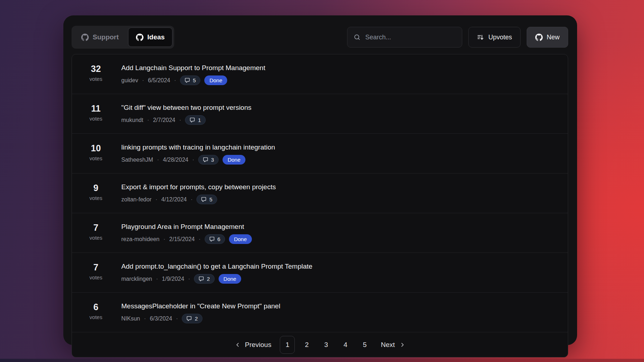  Describe the element at coordinates (201, 306) in the screenshot. I see `post-title: MessagesPlaceholder in "Create New Promp…` at that location.